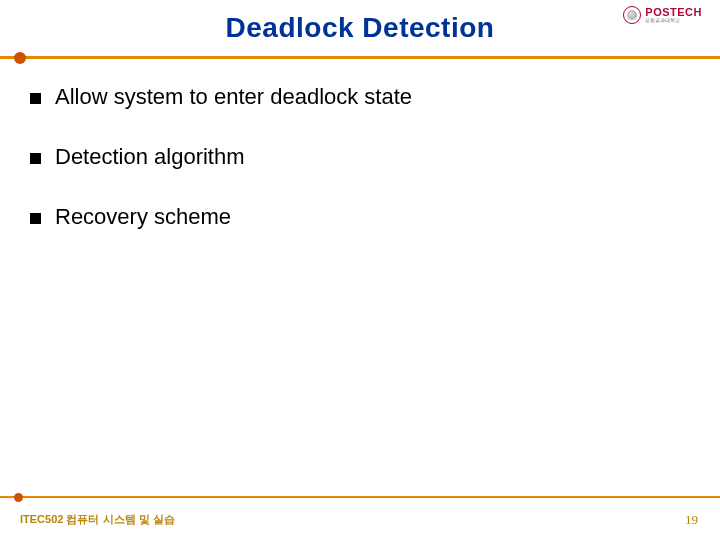 This screenshot has height=540, width=720. Describe the element at coordinates (143, 217) in the screenshot. I see `bullet-text: Recovery scheme` at that location.